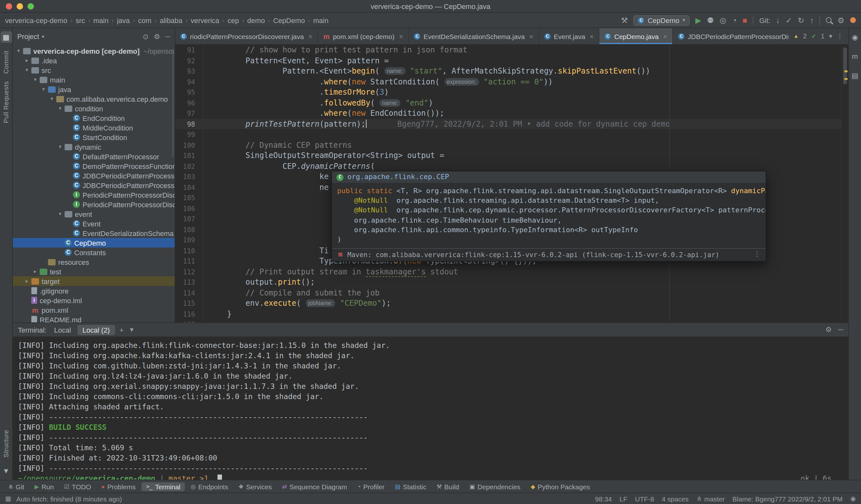  Describe the element at coordinates (289, 20) in the screenshot. I see `breadcrumb-item: CepDemo` at that location.